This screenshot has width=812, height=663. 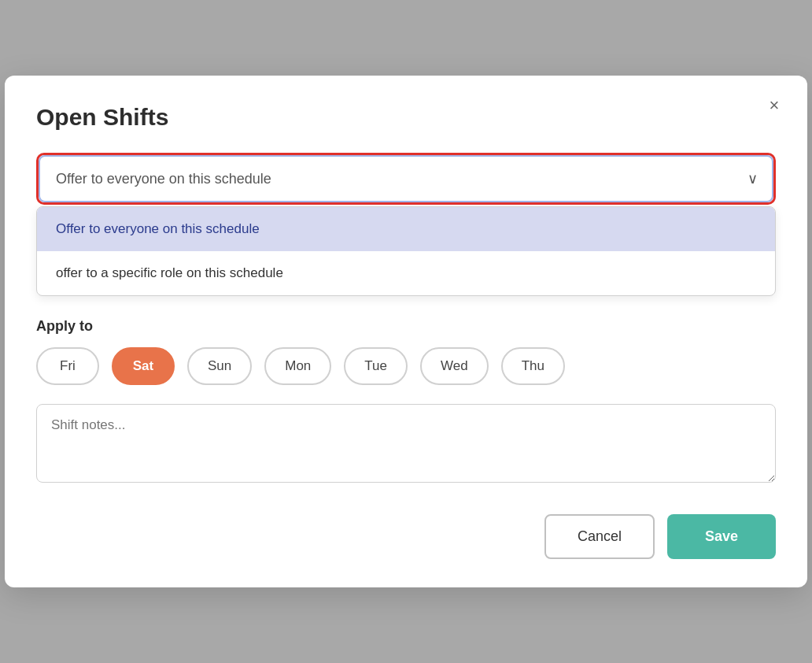 I want to click on modal-footer: Cancel Save, so click(x=406, y=537).